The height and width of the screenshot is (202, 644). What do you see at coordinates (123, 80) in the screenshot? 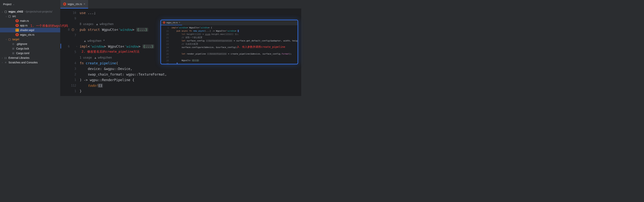
I see `code-line: ) -> wgpu::RenderPipeline {` at bounding box center [123, 80].